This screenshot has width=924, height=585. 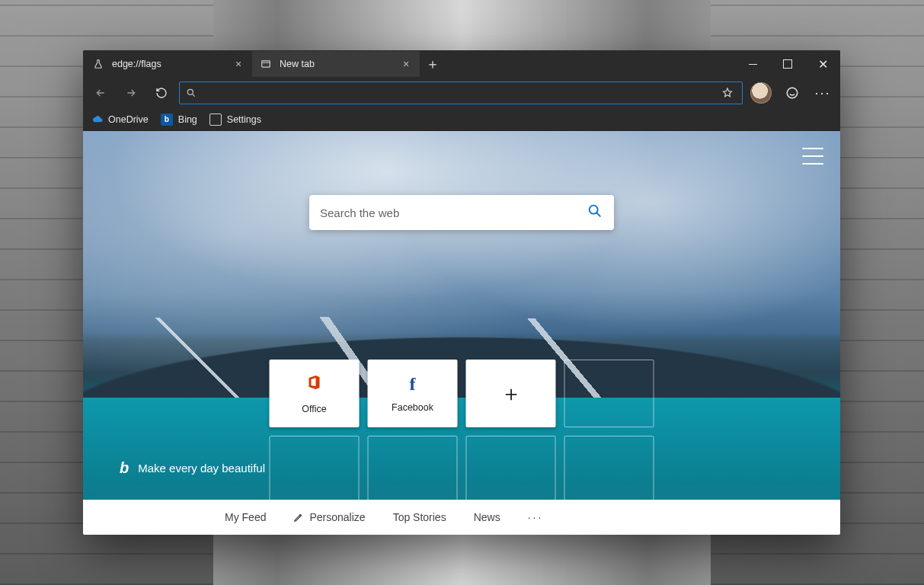 What do you see at coordinates (413, 384) in the screenshot?
I see `facebook-icon: f` at bounding box center [413, 384].